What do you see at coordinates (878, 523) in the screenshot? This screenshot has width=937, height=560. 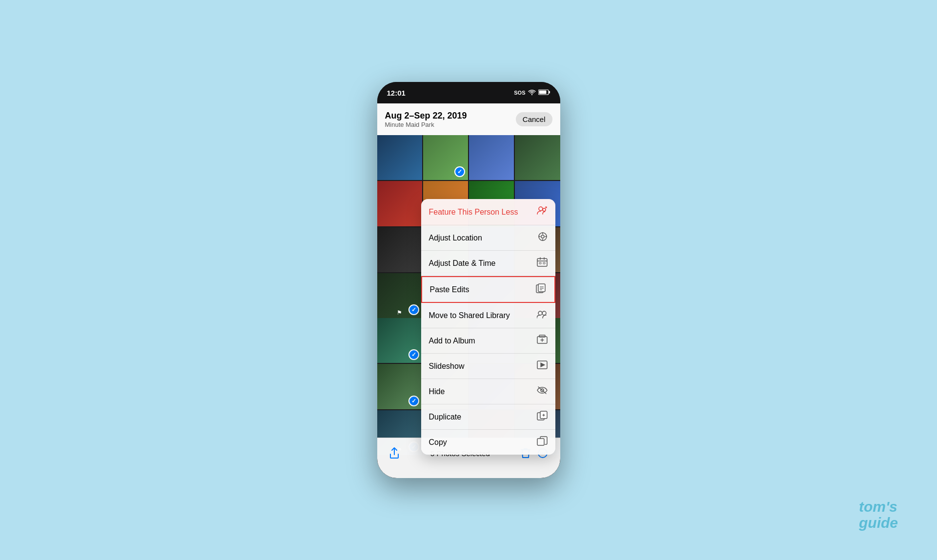 I see `watermark-line2: guide` at bounding box center [878, 523].